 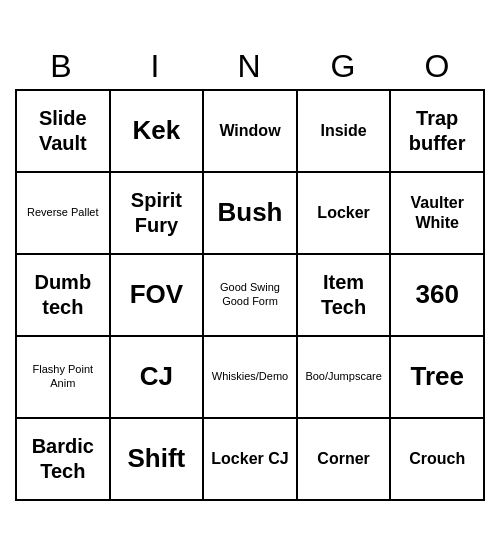 What do you see at coordinates (251, 132) in the screenshot?
I see `bingo-cell: Window` at bounding box center [251, 132].